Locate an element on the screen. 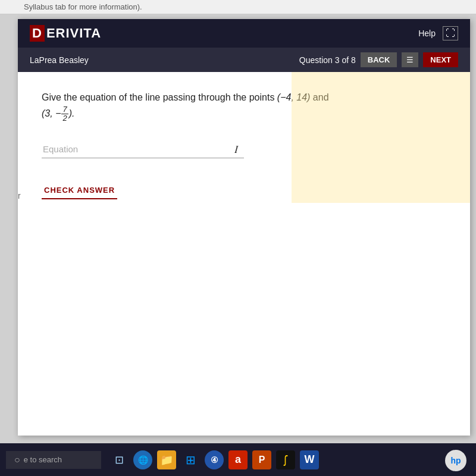 The height and width of the screenshot is (476, 476). taskbar: ○ e to search ⊡ 🌐 📁 ⊞ ④ a P ʃ W hp is located at coordinates (238, 459).